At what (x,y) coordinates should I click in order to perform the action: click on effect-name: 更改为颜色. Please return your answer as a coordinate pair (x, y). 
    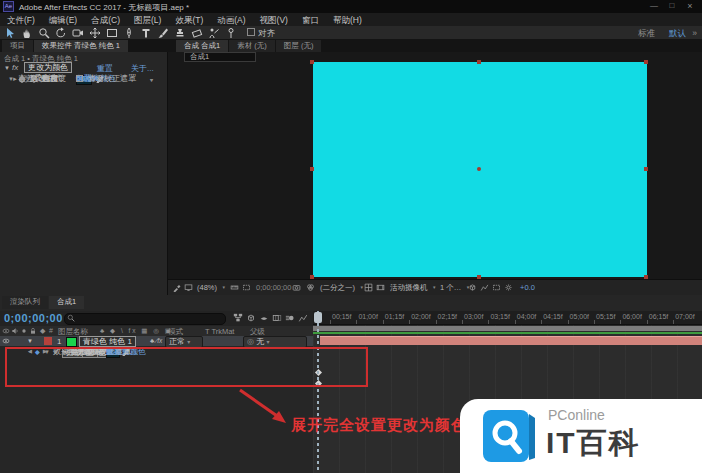
    Looking at the image, I should click on (48, 68).